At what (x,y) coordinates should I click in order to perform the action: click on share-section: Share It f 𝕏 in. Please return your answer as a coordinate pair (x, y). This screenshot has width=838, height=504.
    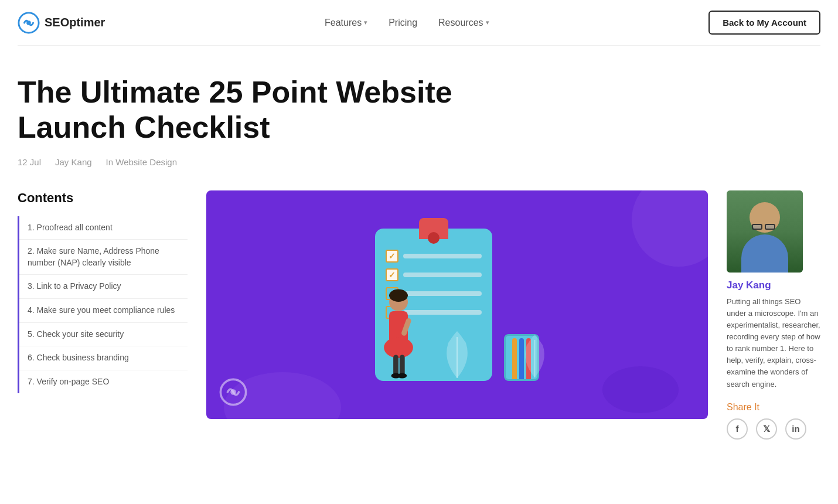
    Looking at the image, I should click on (774, 421).